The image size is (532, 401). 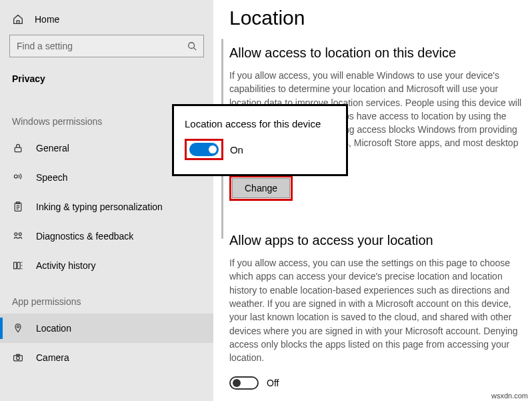 What do you see at coordinates (107, 328) in the screenshot?
I see `sidebar-item-location: Location` at bounding box center [107, 328].